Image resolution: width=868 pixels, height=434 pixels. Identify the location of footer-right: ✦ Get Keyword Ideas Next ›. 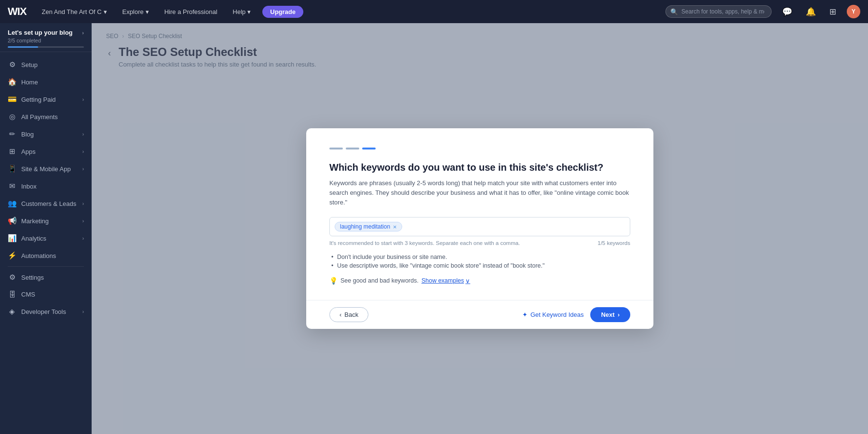
(576, 314).